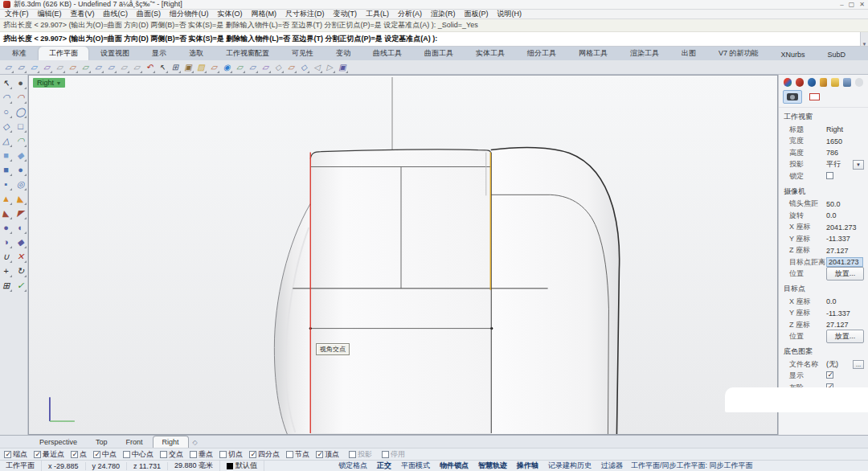  I want to click on ribbon-tab: 渲染工具, so click(645, 53).